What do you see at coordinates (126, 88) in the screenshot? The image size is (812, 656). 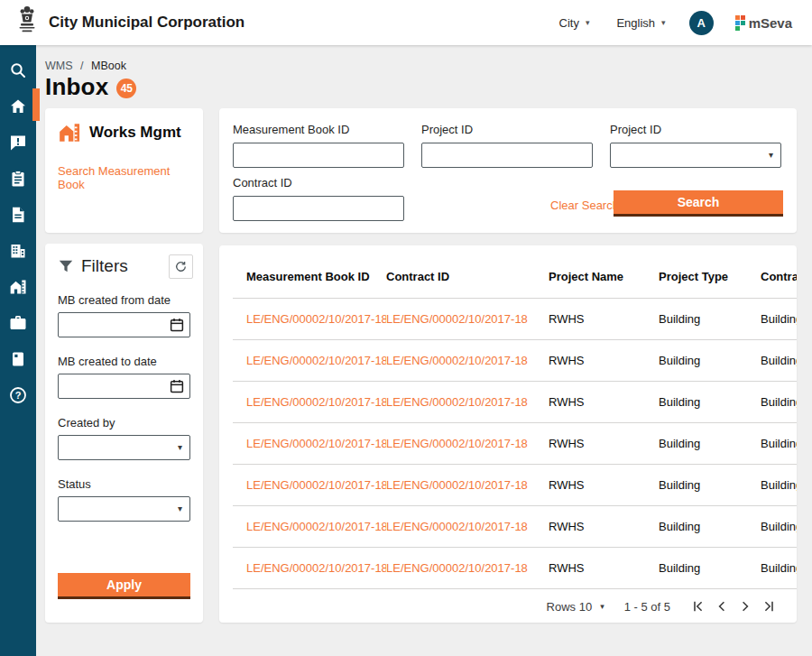 I see `inbox-count-badge: 45` at bounding box center [126, 88].